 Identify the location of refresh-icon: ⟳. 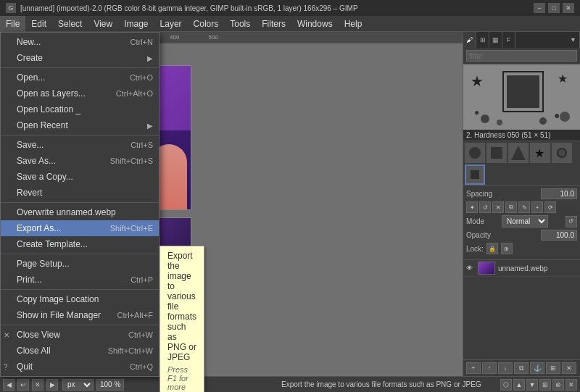
(550, 207).